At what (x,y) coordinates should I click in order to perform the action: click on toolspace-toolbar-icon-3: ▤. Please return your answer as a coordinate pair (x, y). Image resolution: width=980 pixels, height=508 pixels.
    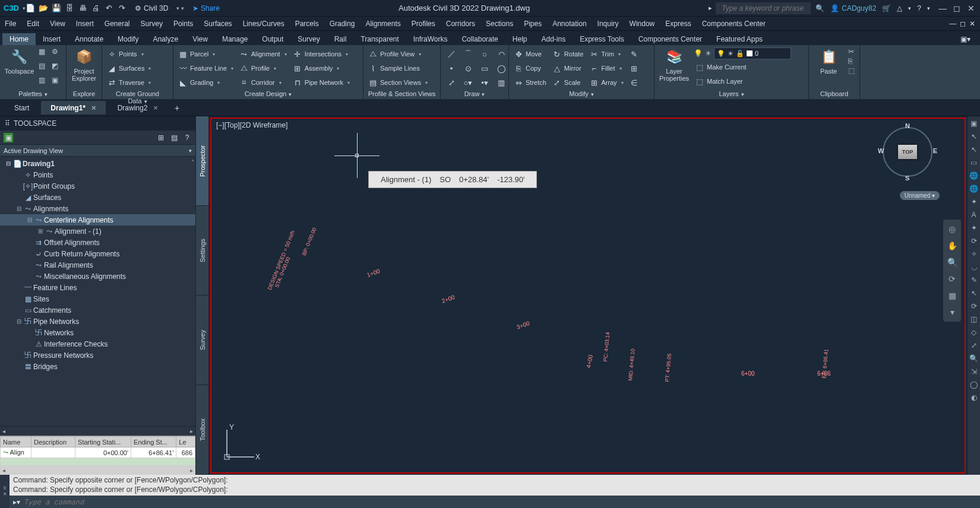
    Looking at the image, I should click on (174, 138).